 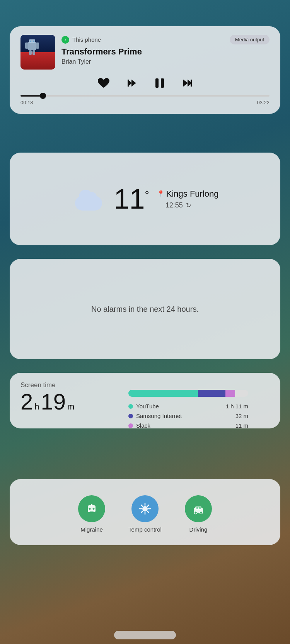 What do you see at coordinates (145, 512) in the screenshot?
I see `quick-actions-card: Migraine Temp control` at bounding box center [145, 512].